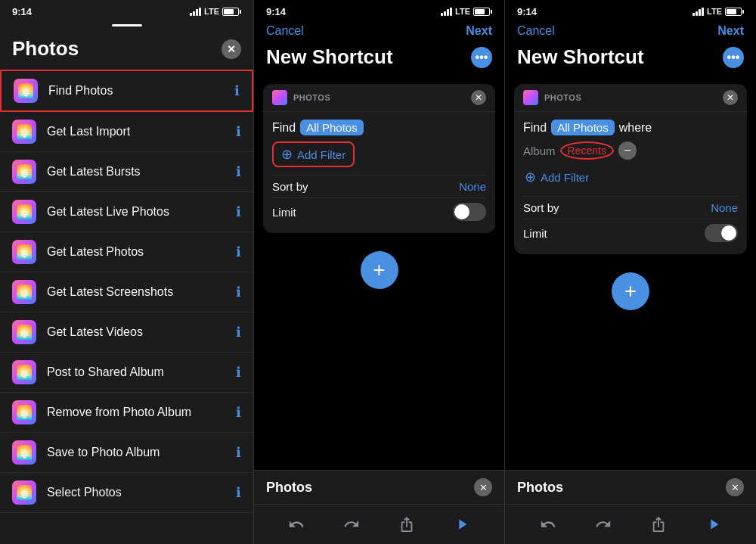 Image resolution: width=756 pixels, height=544 pixels. Describe the element at coordinates (127, 493) in the screenshot. I see `list-item: 🌅 Select Photos ℹ` at that location.